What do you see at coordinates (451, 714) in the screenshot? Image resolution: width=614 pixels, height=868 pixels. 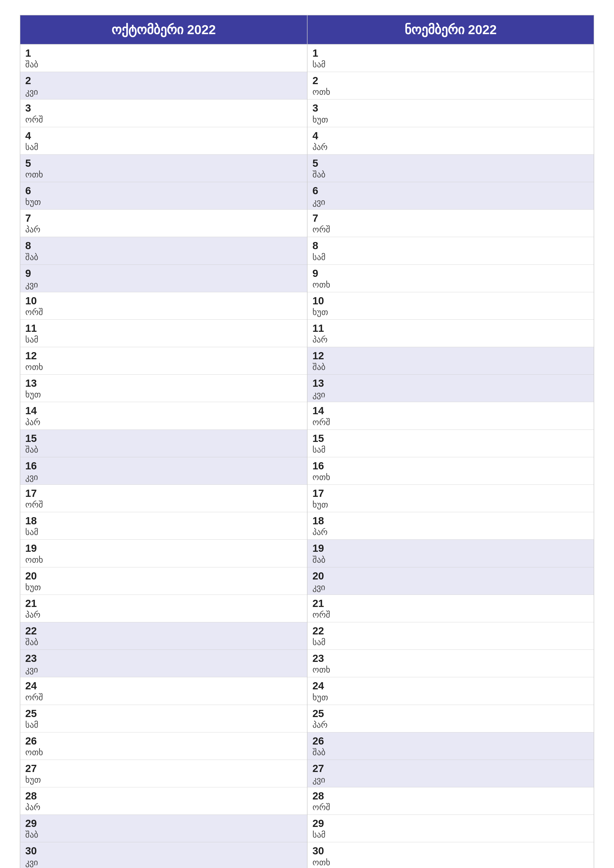 I see `day-number: 25` at bounding box center [451, 714].